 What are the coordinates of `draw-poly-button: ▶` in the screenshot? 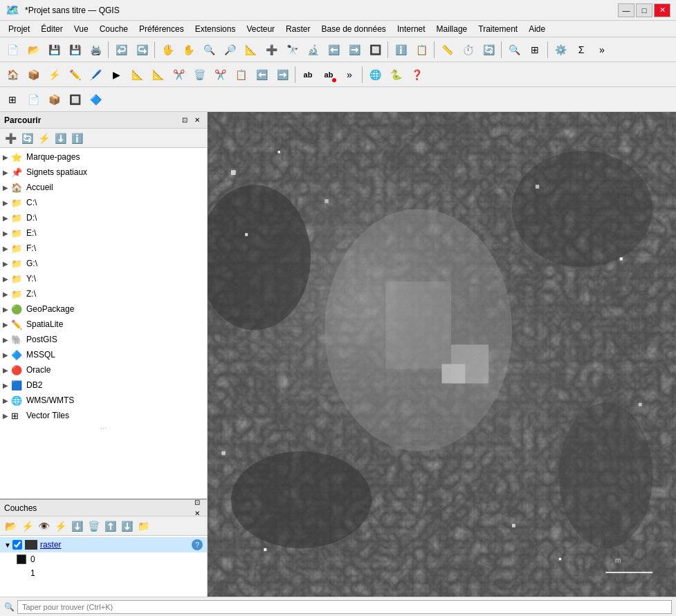 It's located at (116, 75).